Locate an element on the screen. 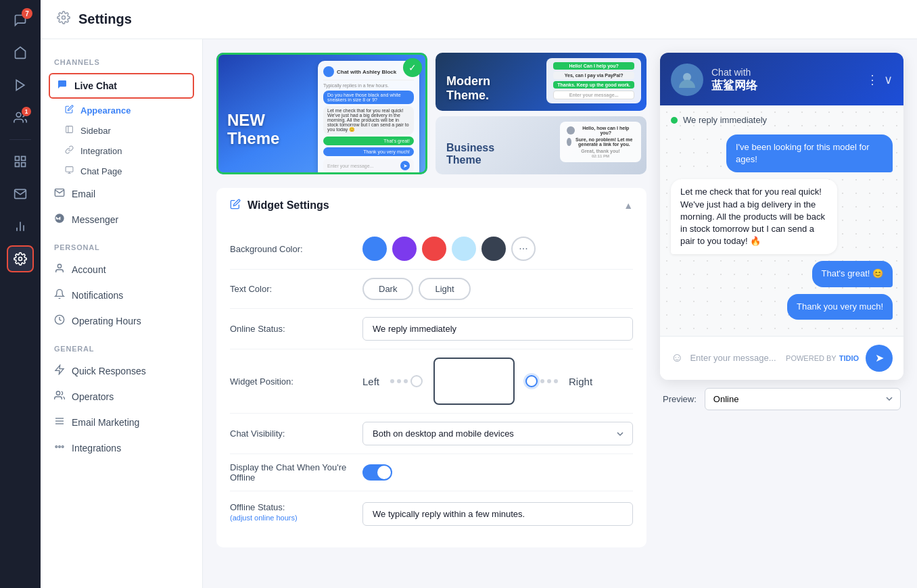 The image size is (917, 588). icon-bar: 7 1 is located at coordinates (20, 294).